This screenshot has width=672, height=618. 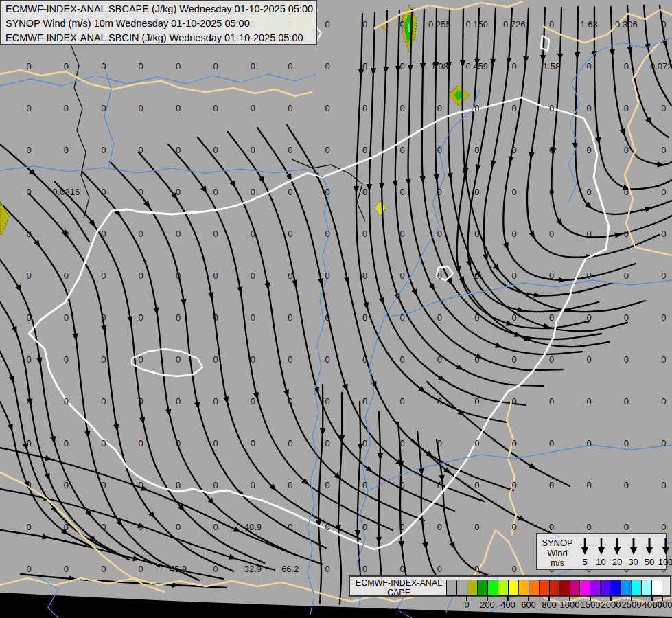 What do you see at coordinates (555, 588) in the screenshot?
I see `cape-colorbar` at bounding box center [555, 588].